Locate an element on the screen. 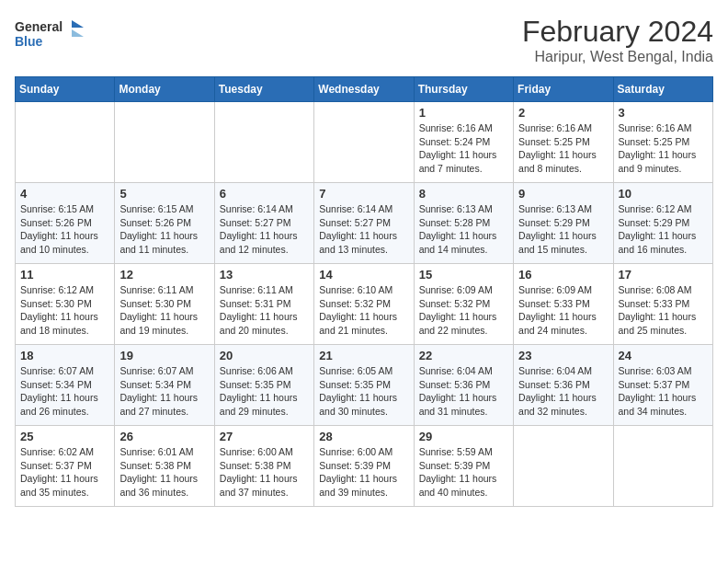 This screenshot has width=728, height=563. calendar-cell: 15Sunrise: 6:09 AM Sunset: 5:32 PM Dayli… is located at coordinates (463, 304).